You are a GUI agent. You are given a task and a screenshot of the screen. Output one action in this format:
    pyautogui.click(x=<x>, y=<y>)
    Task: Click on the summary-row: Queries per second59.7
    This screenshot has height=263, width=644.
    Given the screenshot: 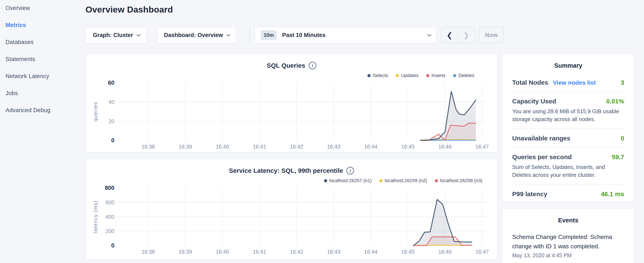 What is the action you would take?
    pyautogui.click(x=568, y=157)
    